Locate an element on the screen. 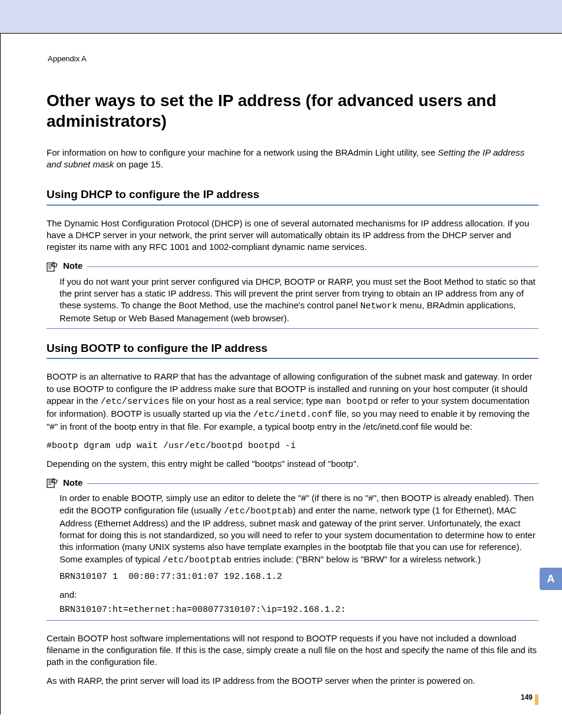 This screenshot has width=562, height=728. bootp-note-mono-2: /etc/bootptab is located at coordinates (197, 560).